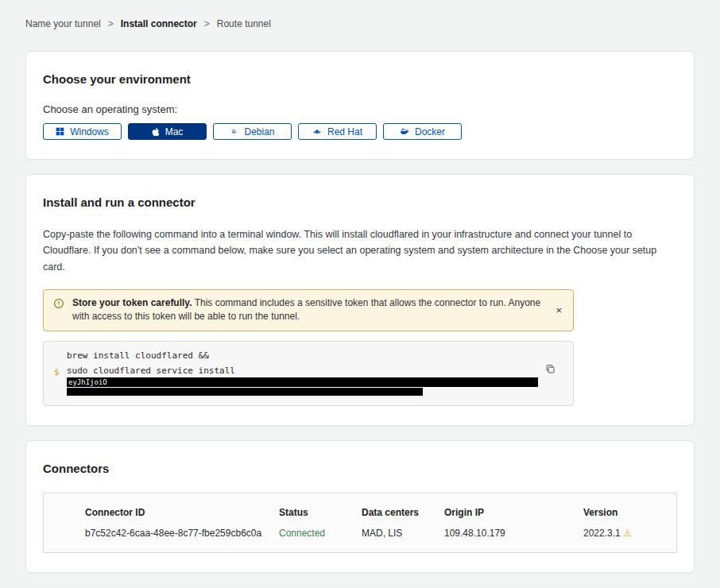  I want to click on install-command-block: $ brew install cloudflared && sudo cloud…, so click(308, 373).